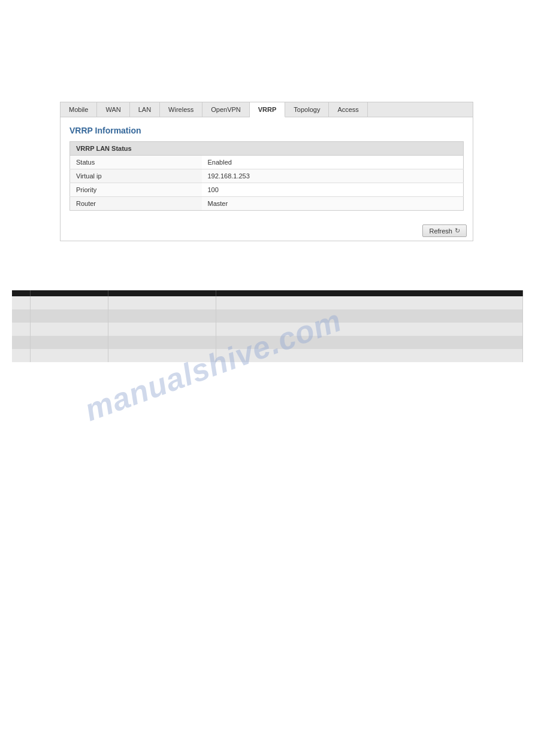  I want to click on refresh-label: Refresh, so click(441, 231).